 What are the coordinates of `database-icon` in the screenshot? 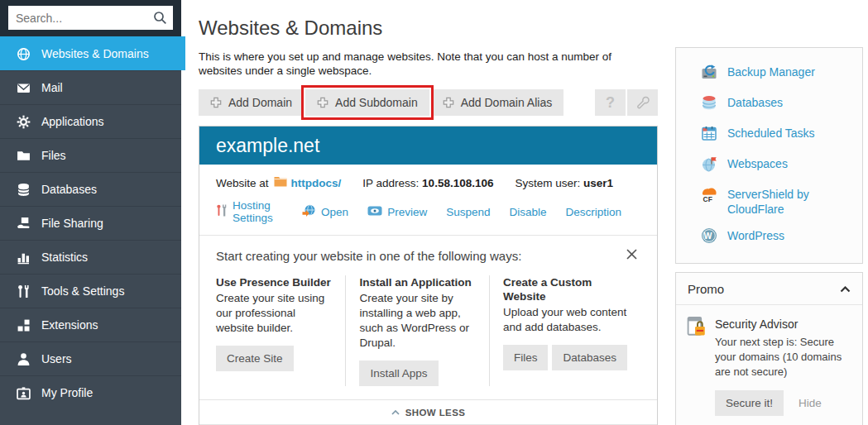 It's located at (23, 190).